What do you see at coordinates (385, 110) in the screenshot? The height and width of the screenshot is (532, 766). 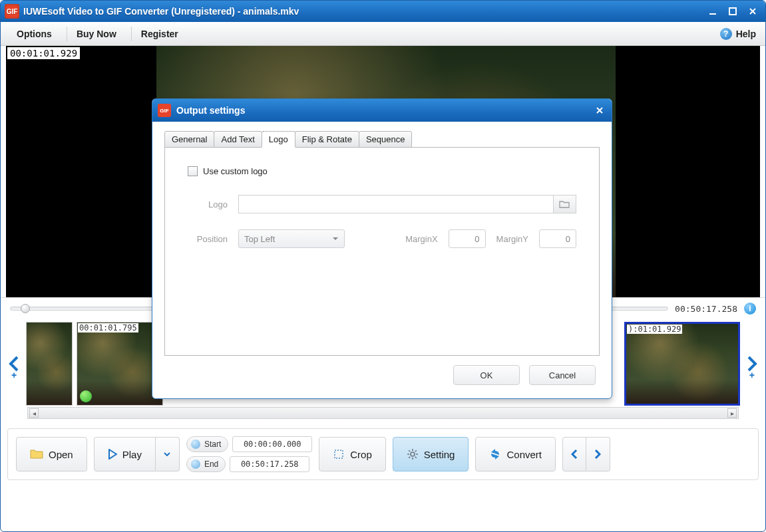 I see `dialog-title: Output settings` at bounding box center [385, 110].